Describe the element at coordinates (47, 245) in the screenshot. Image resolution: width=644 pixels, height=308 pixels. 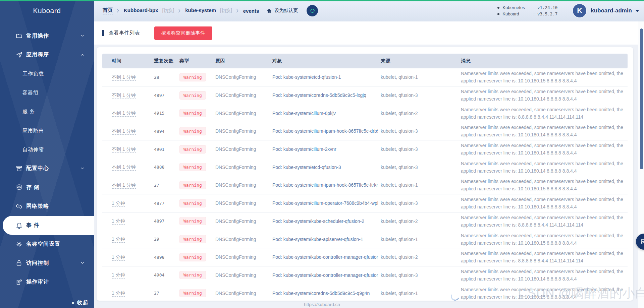
I see `sidebar-item-11: 名称空间设置` at that location.